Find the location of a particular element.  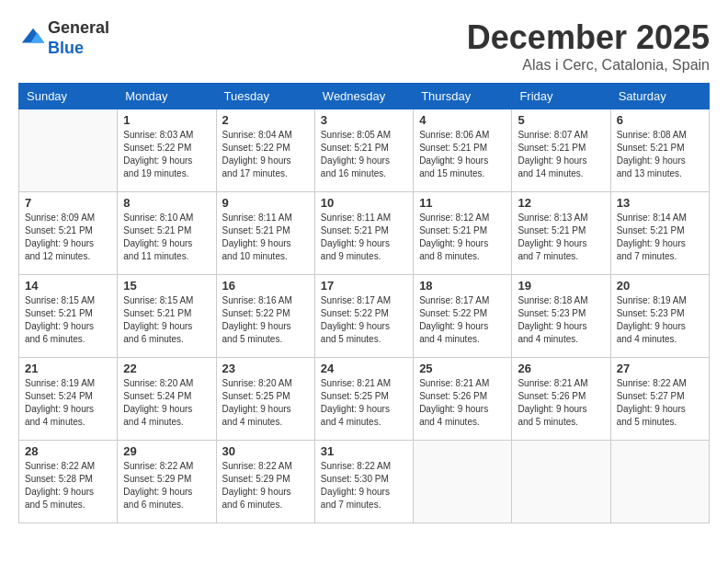

day-number: 31 is located at coordinates (364, 451).